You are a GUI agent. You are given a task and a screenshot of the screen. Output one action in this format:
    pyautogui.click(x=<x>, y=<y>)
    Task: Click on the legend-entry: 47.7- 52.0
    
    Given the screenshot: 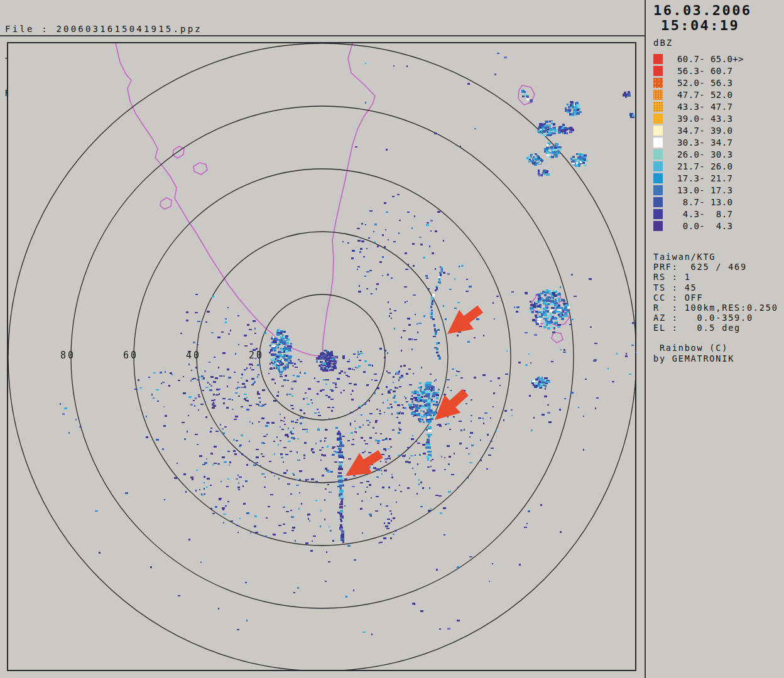 What is the action you would take?
    pyautogui.click(x=699, y=94)
    